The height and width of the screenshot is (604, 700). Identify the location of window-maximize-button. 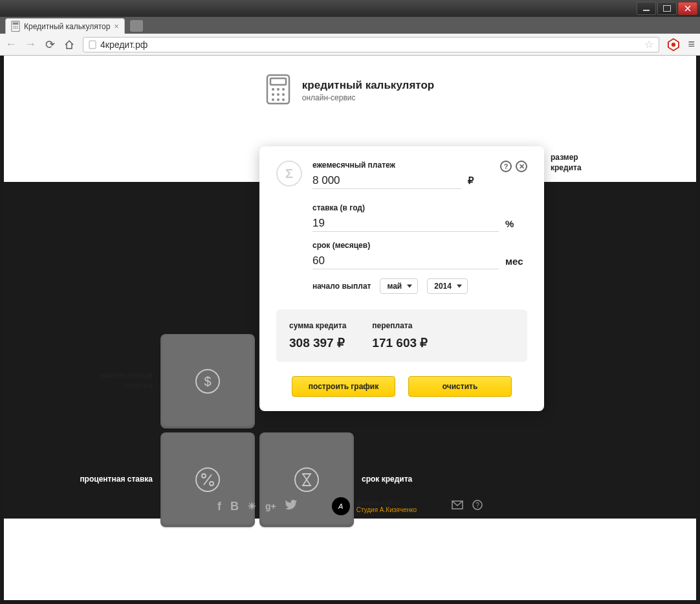
(667, 8).